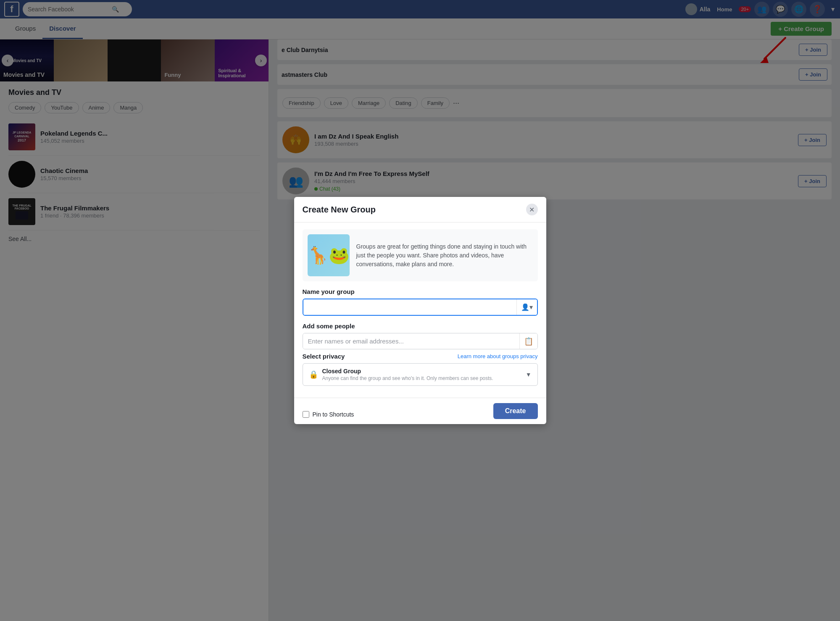 Image resolution: width=840 pixels, height=621 pixels. I want to click on chevron-down-icon: ▼, so click(529, 375).